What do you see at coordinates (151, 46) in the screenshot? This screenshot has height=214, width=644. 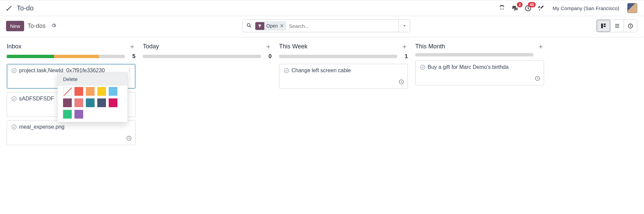 I see `column-title: Today` at bounding box center [151, 46].